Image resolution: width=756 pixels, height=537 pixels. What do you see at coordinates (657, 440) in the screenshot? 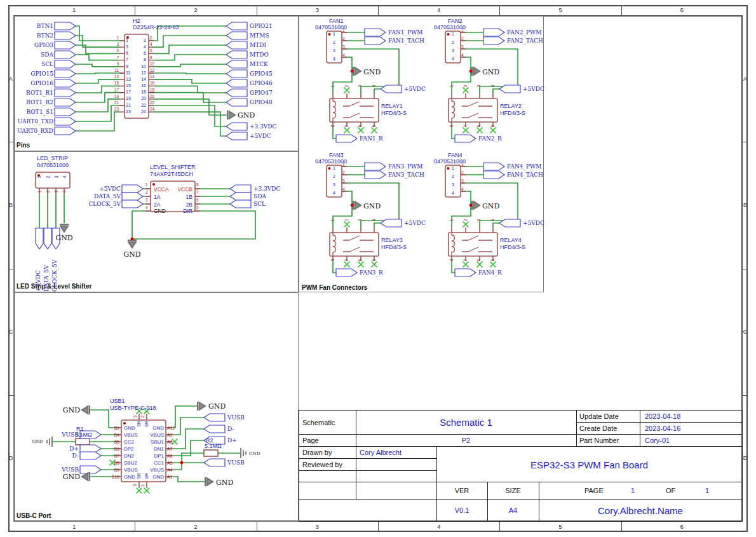
I see `part-number-value: Cory-01` at bounding box center [657, 440].